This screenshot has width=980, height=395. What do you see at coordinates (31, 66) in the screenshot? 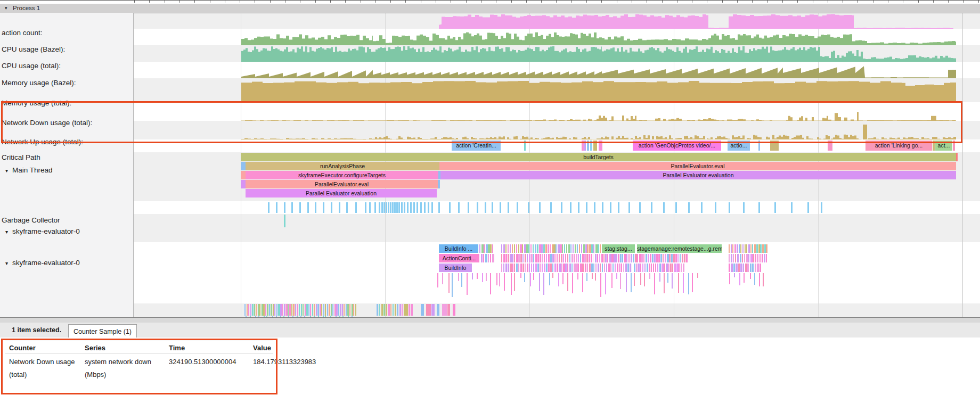
I see `sidebar-item-cpu-usage-total: CPU usage (total):` at bounding box center [31, 66].